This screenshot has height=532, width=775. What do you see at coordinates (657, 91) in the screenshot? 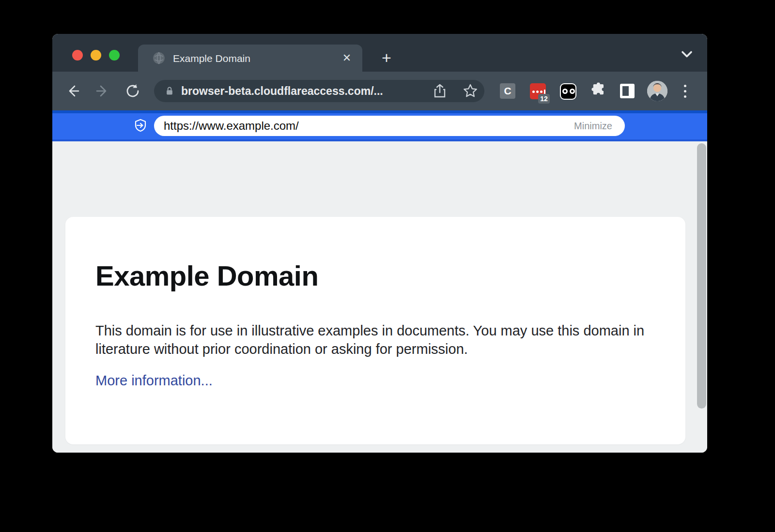
I see `avatar-photo` at bounding box center [657, 91].